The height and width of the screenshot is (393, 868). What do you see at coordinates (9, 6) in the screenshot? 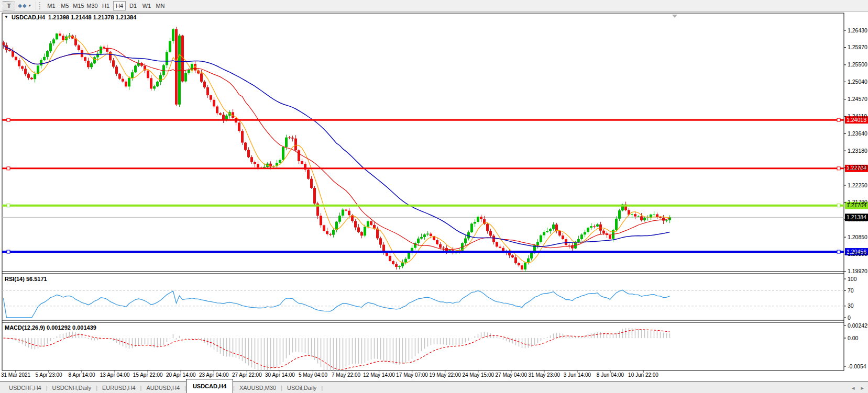
I see `text-tool-button: T` at bounding box center [9, 6].